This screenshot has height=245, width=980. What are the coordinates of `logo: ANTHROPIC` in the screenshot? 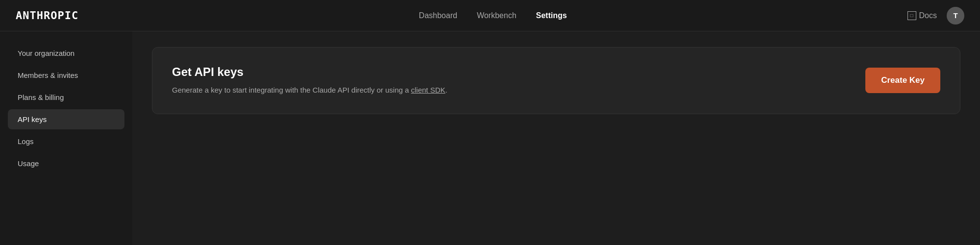 It's located at (47, 16).